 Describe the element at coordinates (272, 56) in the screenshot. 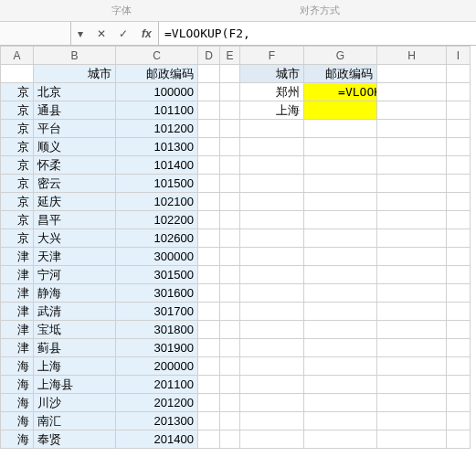

I see `col-F: F` at that location.